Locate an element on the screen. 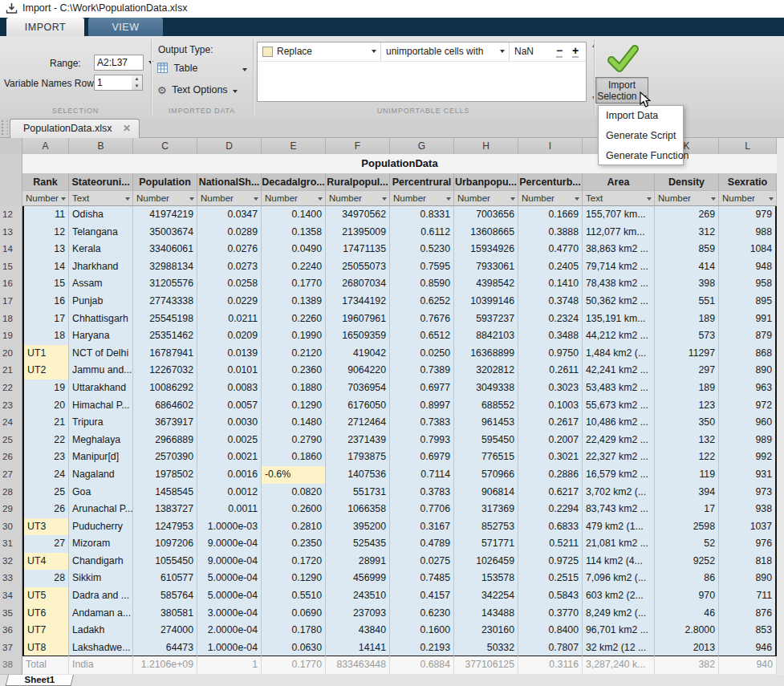 The width and height of the screenshot is (784, 686). table-cell: 22,429 km2 ... is located at coordinates (619, 441).